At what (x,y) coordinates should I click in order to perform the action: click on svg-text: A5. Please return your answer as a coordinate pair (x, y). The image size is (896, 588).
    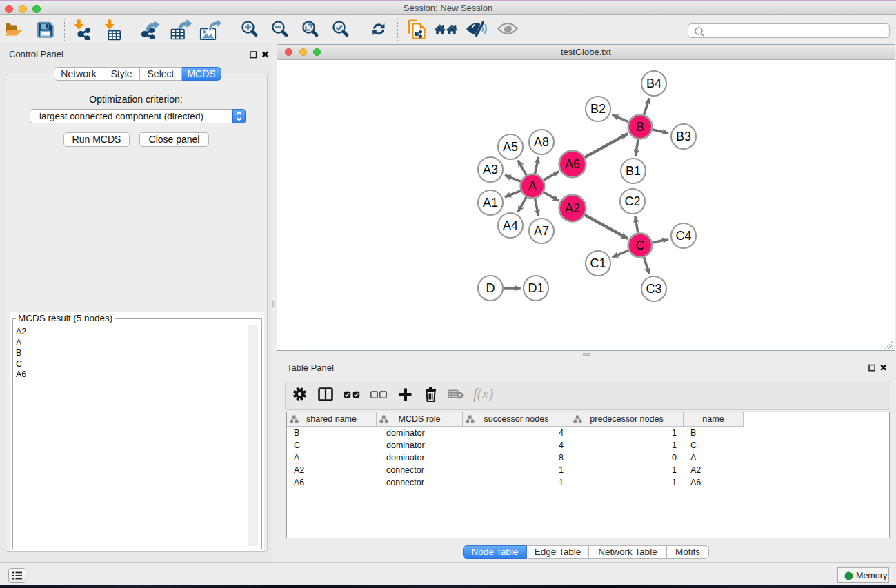
    Looking at the image, I should click on (510, 147).